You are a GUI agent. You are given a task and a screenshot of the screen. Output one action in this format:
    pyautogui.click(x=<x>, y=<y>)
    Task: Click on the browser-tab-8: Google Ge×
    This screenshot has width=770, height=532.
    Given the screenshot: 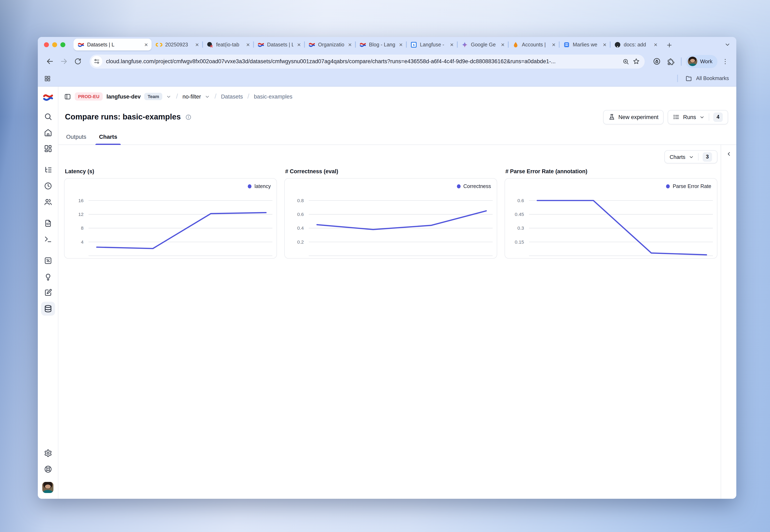 What is the action you would take?
    pyautogui.click(x=483, y=45)
    